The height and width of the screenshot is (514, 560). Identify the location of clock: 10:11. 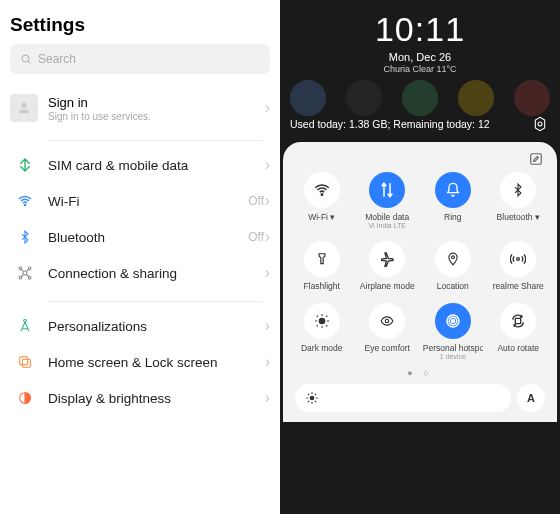
(420, 30).